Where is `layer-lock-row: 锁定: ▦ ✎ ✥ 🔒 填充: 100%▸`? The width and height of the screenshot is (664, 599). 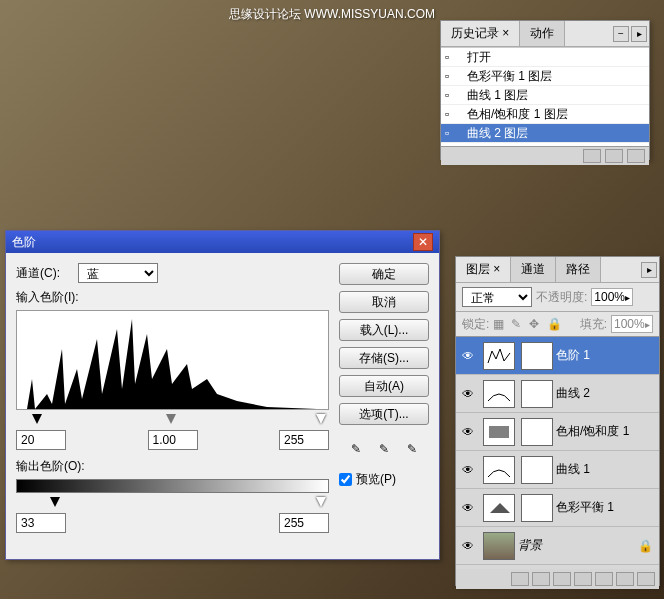 layer-lock-row: 锁定: ▦ ✎ ✥ 🔒 填充: 100%▸ is located at coordinates (558, 324).